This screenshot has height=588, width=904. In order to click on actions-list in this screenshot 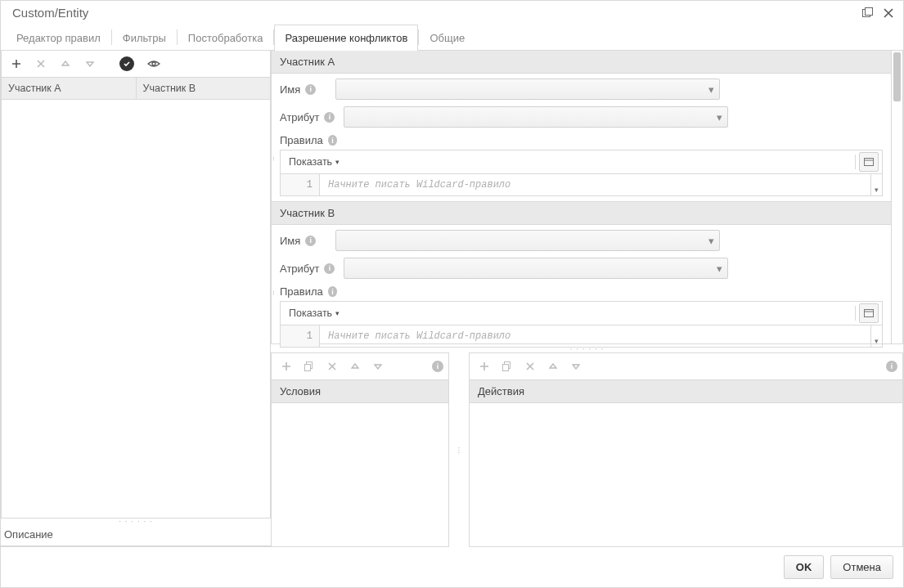, I will do `click(686, 474)`.